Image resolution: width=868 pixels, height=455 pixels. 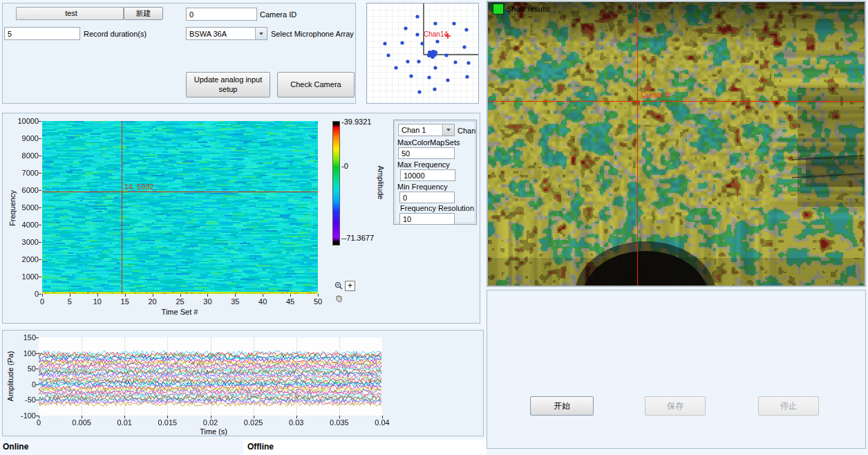 What do you see at coordinates (211, 423) in the screenshot?
I see `waveform-x-tick: 0.02` at bounding box center [211, 423].